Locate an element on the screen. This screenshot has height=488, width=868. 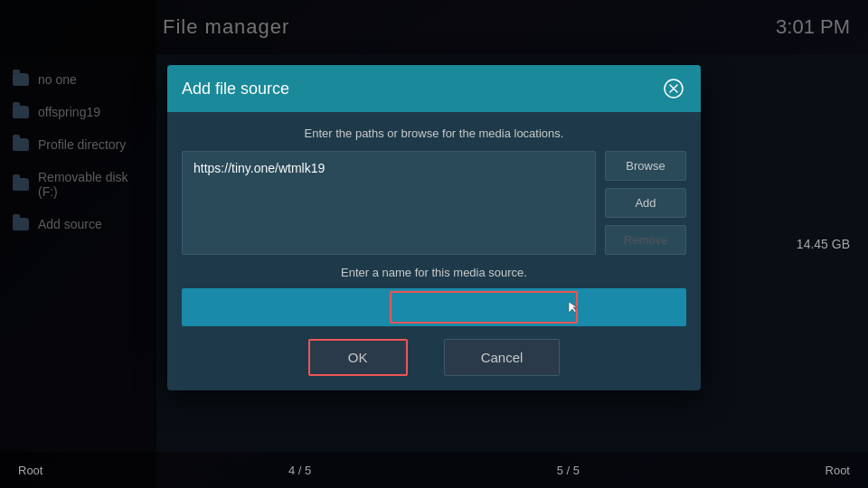
url-value: https://tiny.one/wtmlk19 is located at coordinates (389, 168).